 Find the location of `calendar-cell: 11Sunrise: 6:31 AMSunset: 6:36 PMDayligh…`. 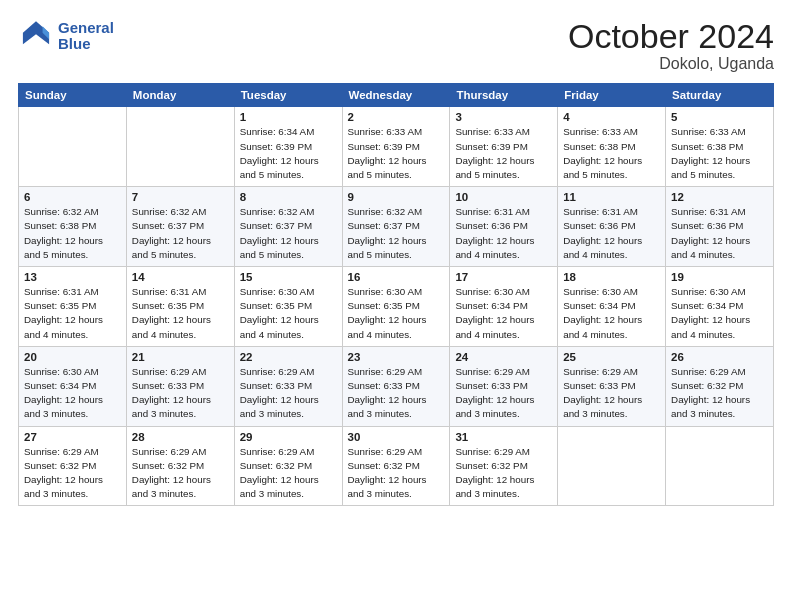

calendar-cell: 11Sunrise: 6:31 AMSunset: 6:36 PMDayligh… is located at coordinates (612, 227).